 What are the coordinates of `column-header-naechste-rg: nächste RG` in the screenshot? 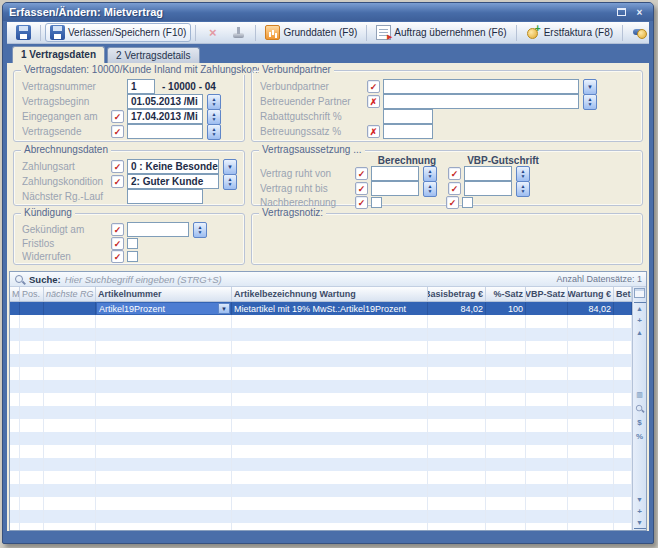 It's located at (70, 294).